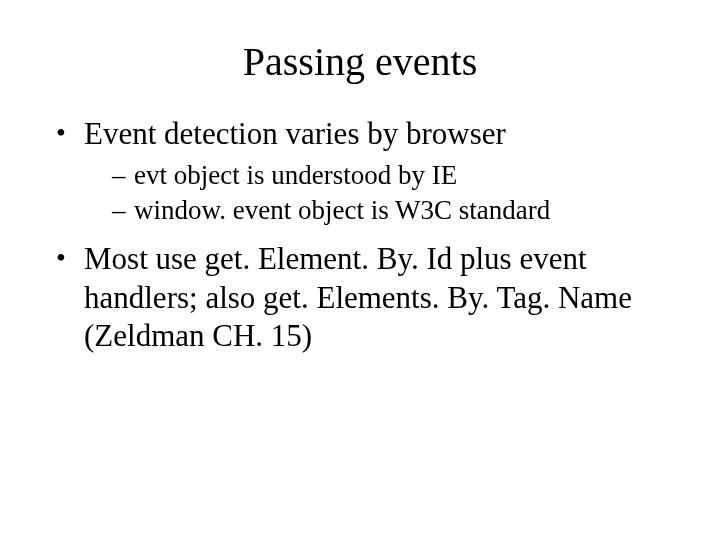 The image size is (720, 540). I want to click on bullet-text: evt object is understood by IE, so click(296, 175).